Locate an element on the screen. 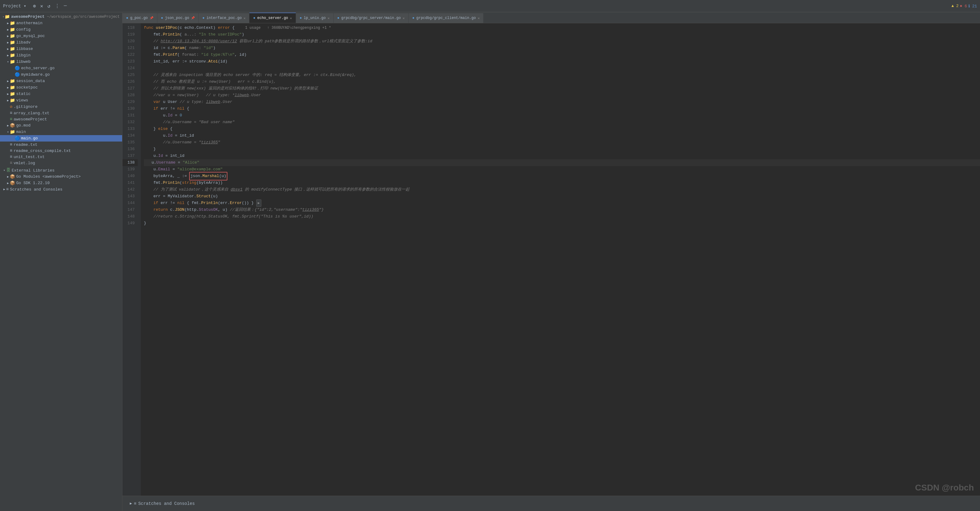 The height and width of the screenshot is (511, 980). tab-label-g-poc-go: g_poc.go is located at coordinates (139, 18).